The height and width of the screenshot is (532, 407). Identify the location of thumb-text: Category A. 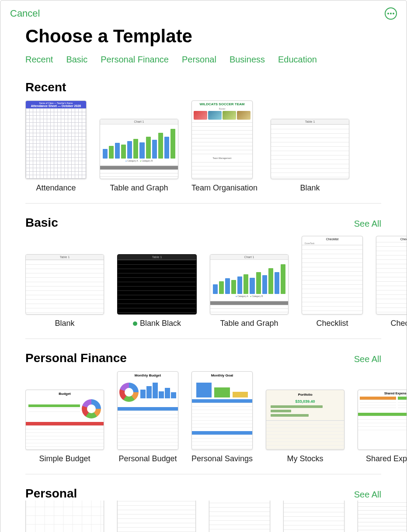
(243, 296).